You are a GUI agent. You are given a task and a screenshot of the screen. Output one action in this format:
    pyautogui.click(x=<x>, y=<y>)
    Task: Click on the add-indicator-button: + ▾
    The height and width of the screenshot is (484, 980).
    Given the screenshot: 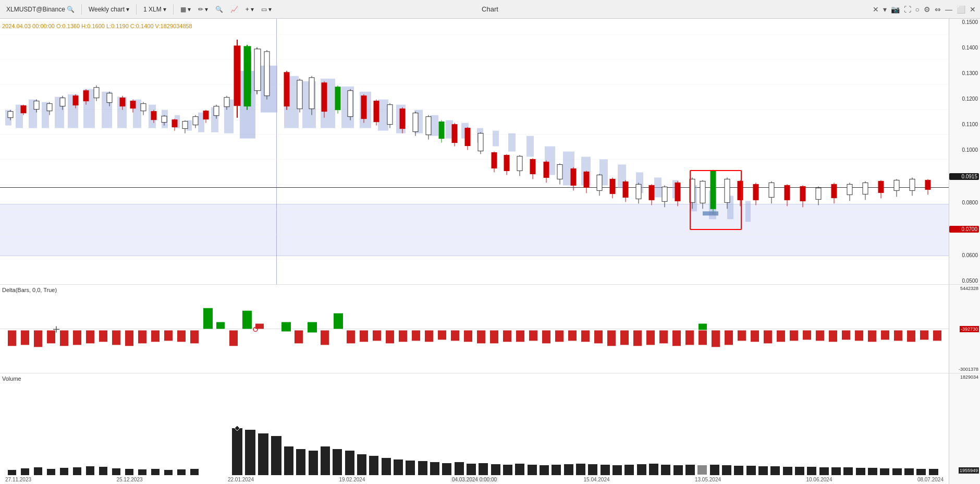 What is the action you would take?
    pyautogui.click(x=250, y=9)
    